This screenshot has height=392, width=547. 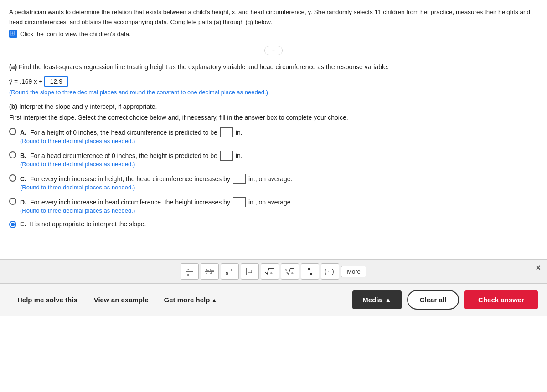 What do you see at coordinates (156, 210) in the screenshot?
I see `option-d-round-note: (Round to three decimal places as needed…` at bounding box center [156, 210].